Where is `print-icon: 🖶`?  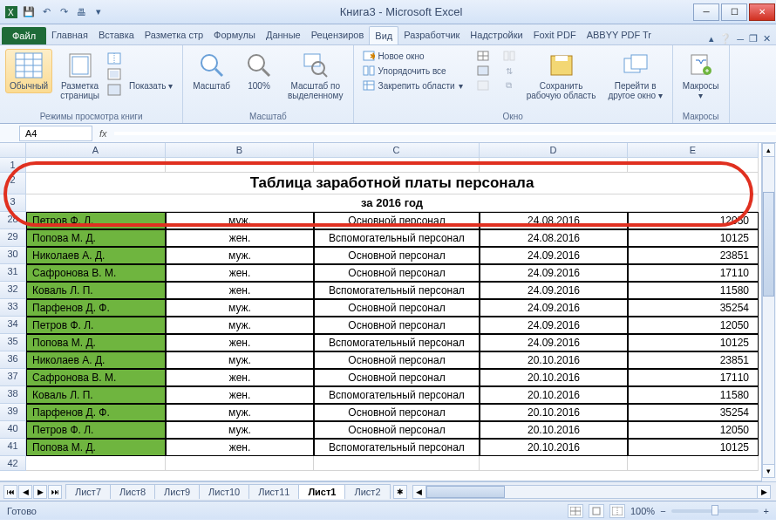 print-icon: 🖶 is located at coordinates (81, 12).